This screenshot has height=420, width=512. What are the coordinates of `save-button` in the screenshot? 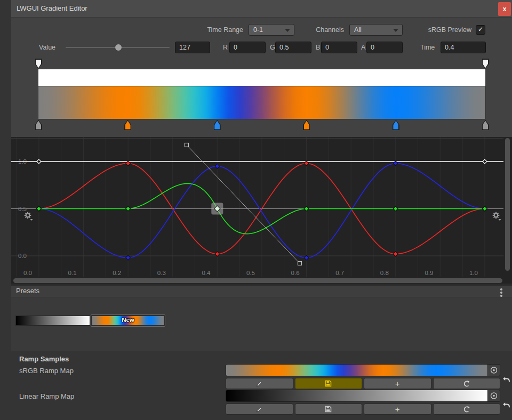 It's located at (329, 409).